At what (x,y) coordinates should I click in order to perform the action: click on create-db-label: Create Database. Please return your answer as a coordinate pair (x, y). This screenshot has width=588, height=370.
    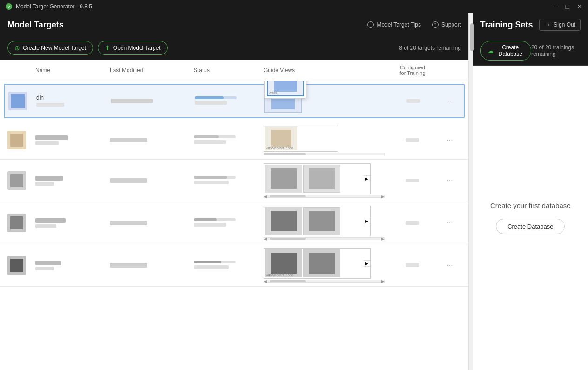
    Looking at the image, I should click on (510, 51).